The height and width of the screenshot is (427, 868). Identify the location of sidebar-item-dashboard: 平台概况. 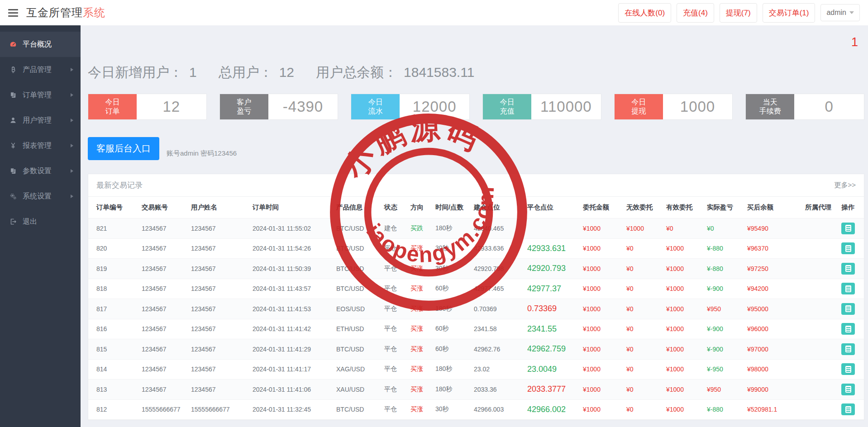
(40, 44).